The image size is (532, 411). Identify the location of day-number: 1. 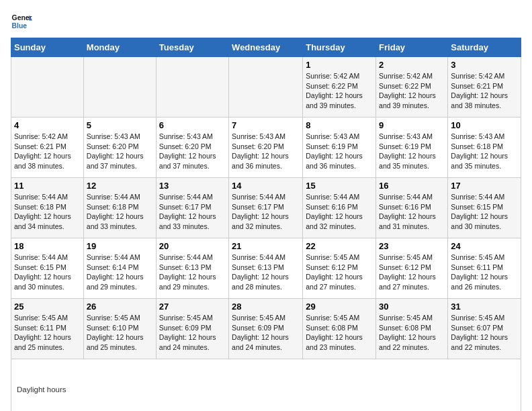
(339, 64).